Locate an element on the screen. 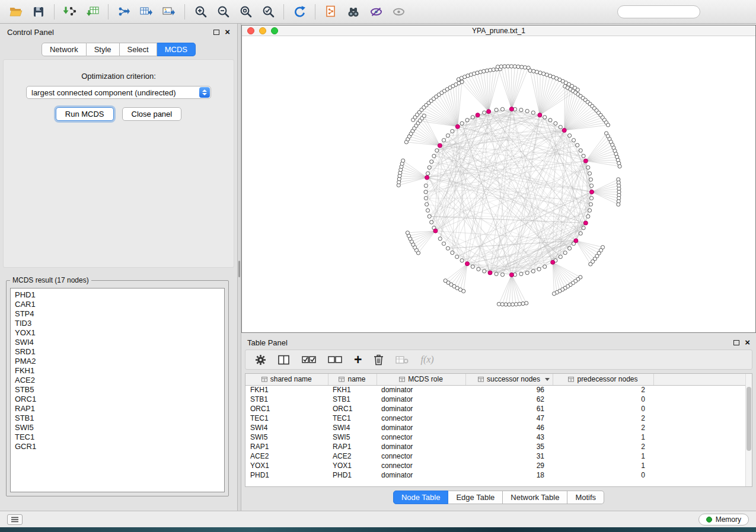 This screenshot has height=532, width=756. tab-motifs: Motifs is located at coordinates (586, 498).